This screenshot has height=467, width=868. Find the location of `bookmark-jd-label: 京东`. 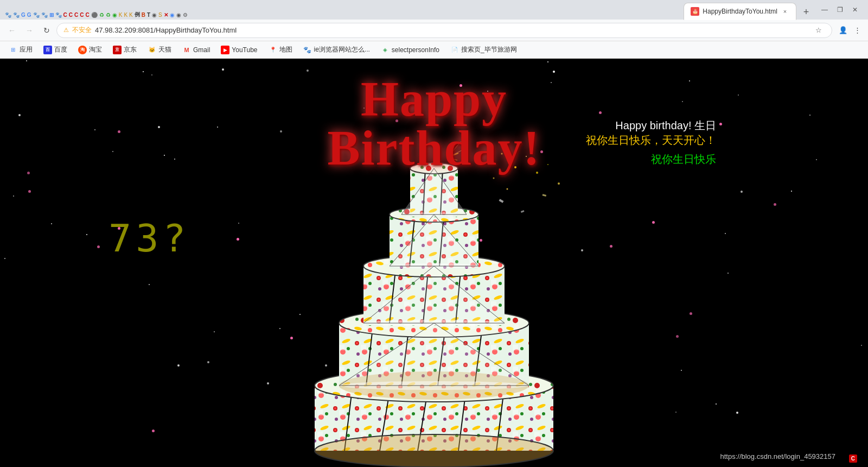

bookmark-jd-label: 京东 is located at coordinates (130, 50).